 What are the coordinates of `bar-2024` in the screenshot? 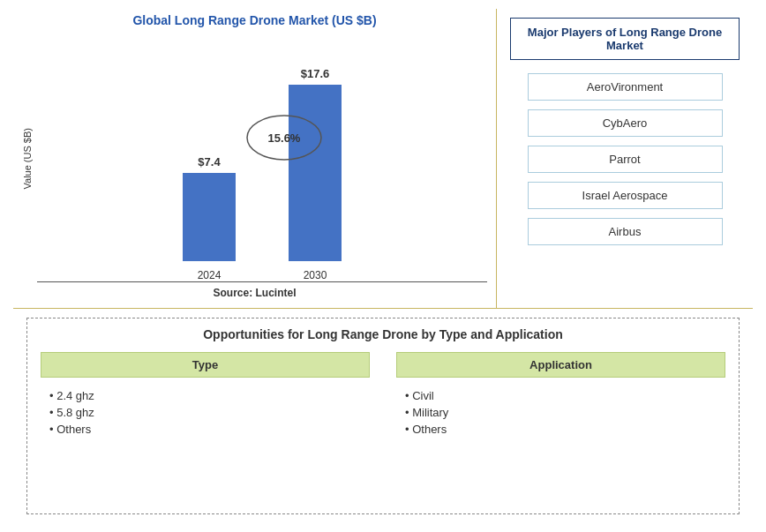 It's located at (209, 217).